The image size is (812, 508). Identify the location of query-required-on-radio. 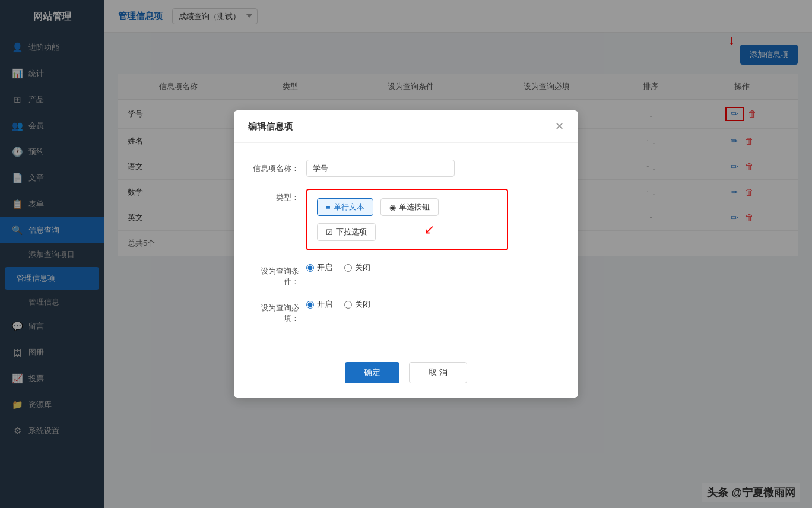
(310, 305).